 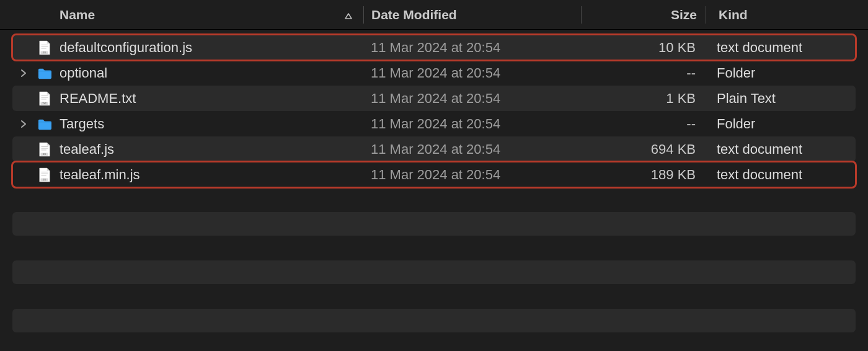 What do you see at coordinates (209, 48) in the screenshot?
I see `file-name: defaultconfiguration.js` at bounding box center [209, 48].